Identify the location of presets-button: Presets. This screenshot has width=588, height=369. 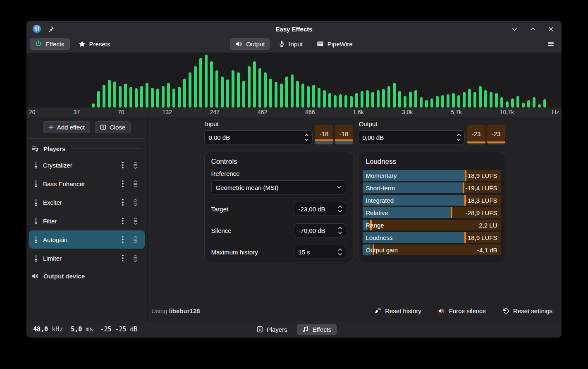
(94, 44).